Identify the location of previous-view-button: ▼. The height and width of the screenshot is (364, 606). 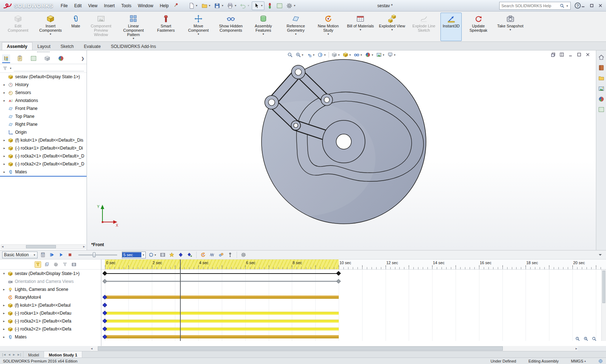
(311, 55).